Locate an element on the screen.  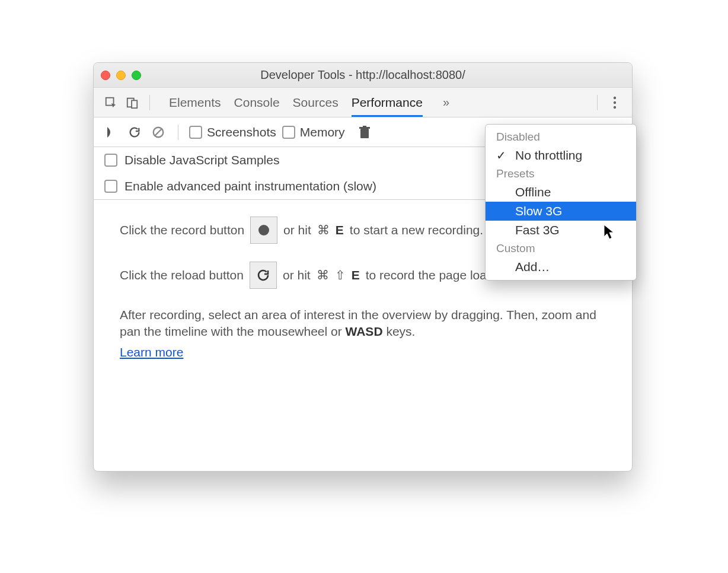
text: Click the reload button is located at coordinates (181, 275).